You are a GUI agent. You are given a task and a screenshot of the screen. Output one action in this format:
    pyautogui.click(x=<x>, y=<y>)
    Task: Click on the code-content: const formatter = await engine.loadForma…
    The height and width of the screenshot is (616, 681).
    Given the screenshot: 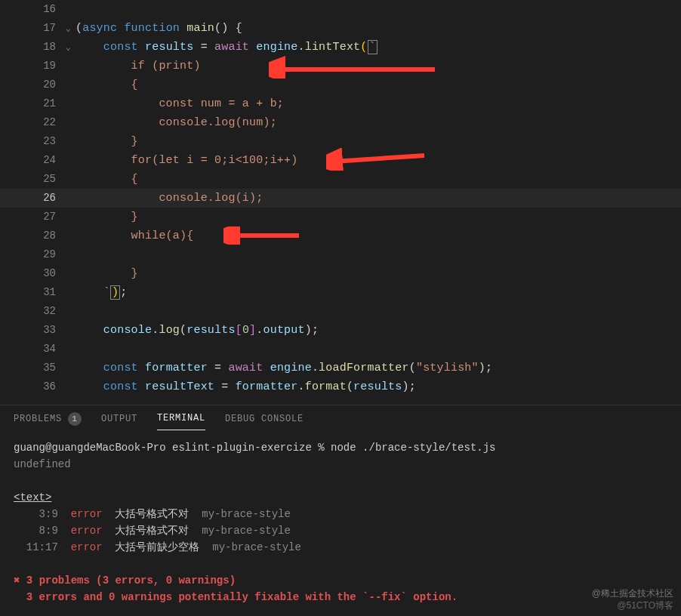 What is the action you would take?
    pyautogui.click(x=284, y=368)
    